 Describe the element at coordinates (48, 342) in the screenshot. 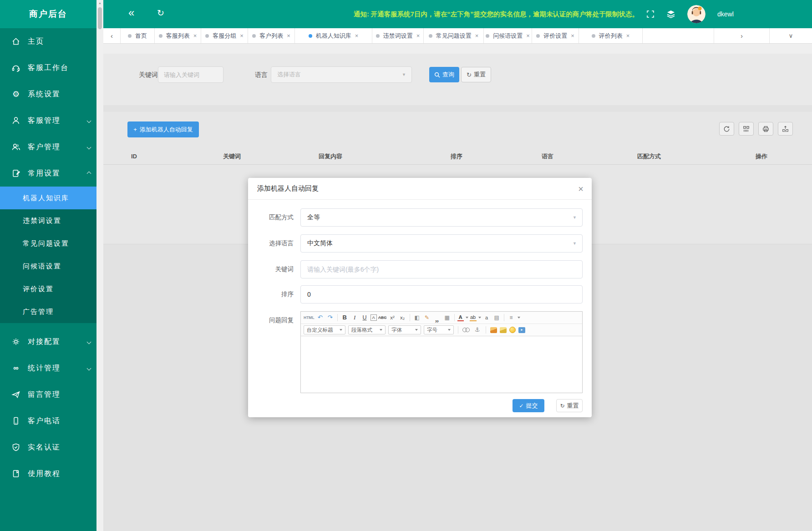

I see `sidebar-item-integration-config: 对接配置` at that location.